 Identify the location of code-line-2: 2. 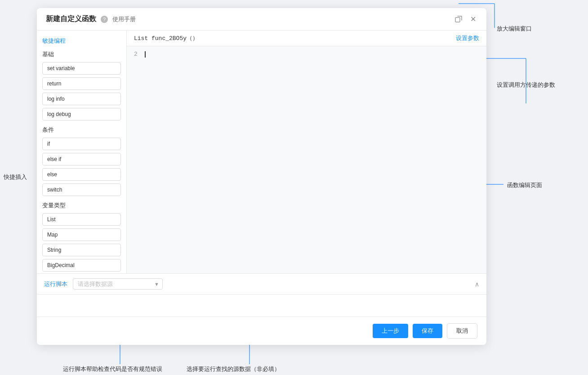
(307, 54).